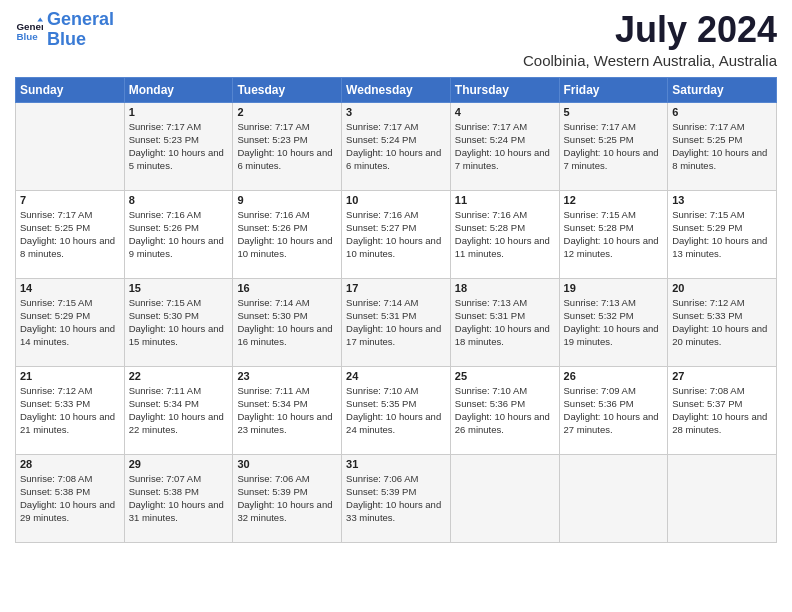  I want to click on daylight-text: Daylight: 10 hours and 33 minutes., so click(396, 512).